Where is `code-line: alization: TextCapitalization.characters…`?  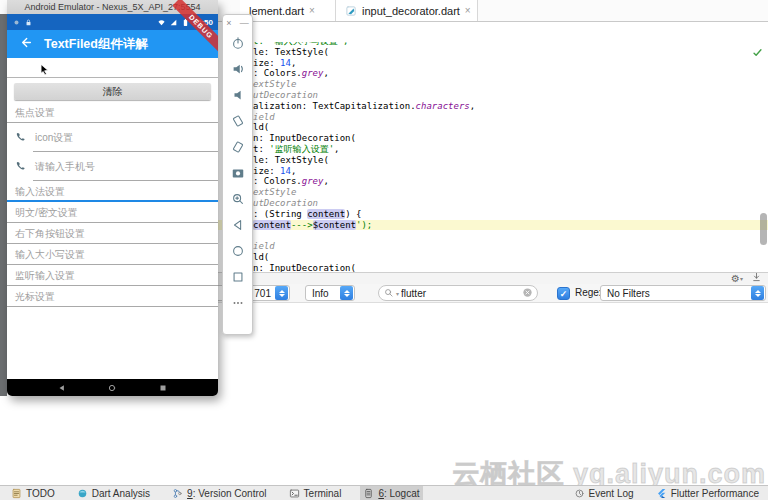
code-line: alization: TextCapitalization.characters… is located at coordinates (510, 106).